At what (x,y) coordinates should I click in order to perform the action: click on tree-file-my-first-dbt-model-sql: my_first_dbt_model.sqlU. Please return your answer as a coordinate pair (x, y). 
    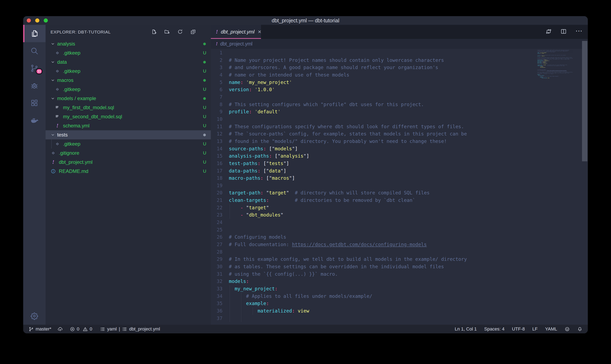
    Looking at the image, I should click on (128, 107).